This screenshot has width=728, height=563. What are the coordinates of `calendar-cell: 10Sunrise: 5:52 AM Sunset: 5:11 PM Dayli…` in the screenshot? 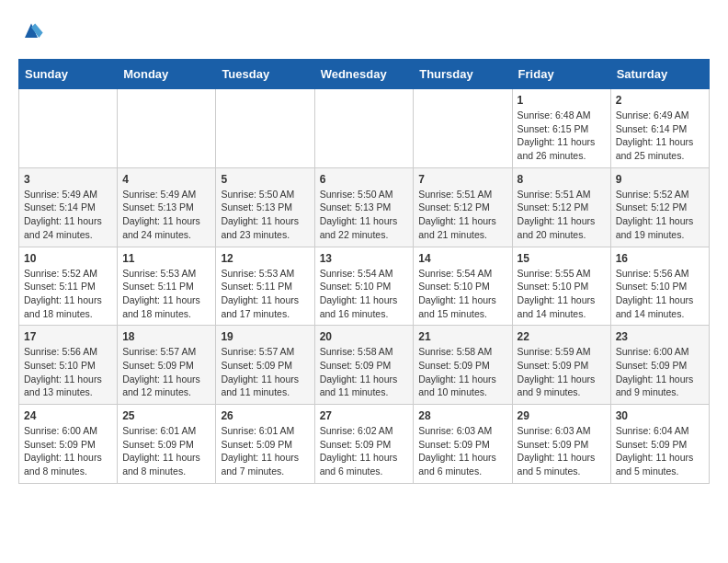 It's located at (68, 286).